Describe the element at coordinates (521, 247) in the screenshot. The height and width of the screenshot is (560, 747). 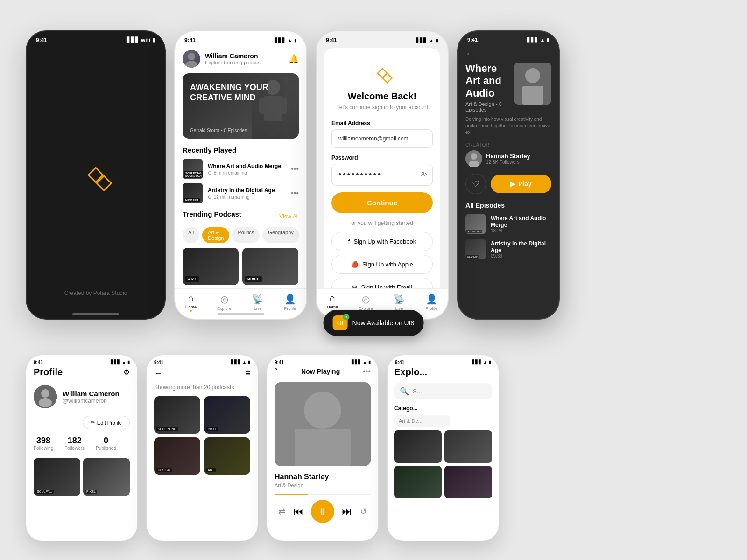
I see `episode-title: Artistry in the Digital Age` at that location.